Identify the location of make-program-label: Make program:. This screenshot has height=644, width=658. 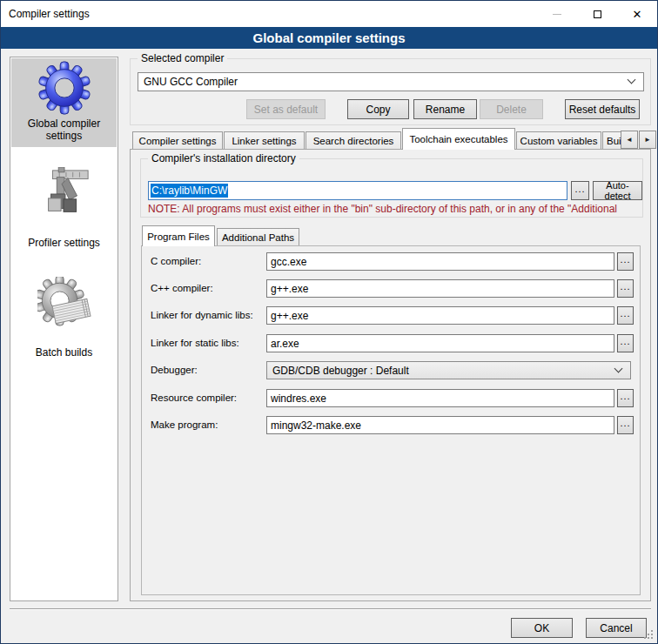
(185, 425).